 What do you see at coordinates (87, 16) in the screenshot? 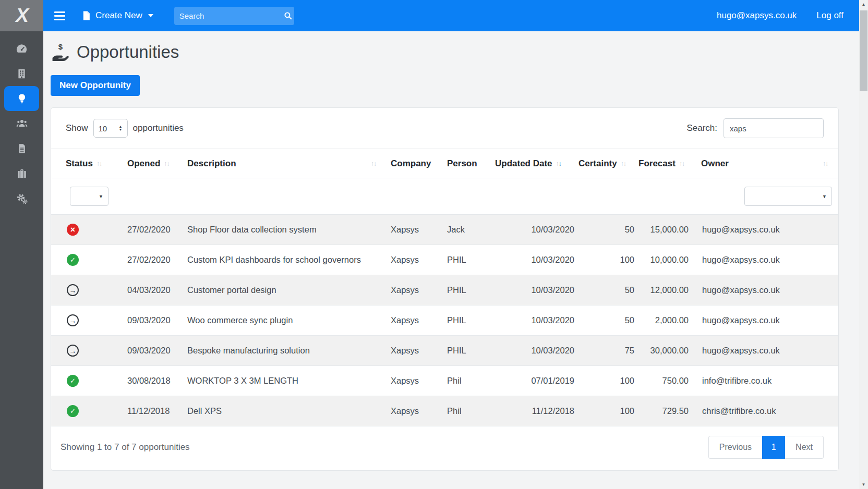
I see `new-document-icon` at bounding box center [87, 16].